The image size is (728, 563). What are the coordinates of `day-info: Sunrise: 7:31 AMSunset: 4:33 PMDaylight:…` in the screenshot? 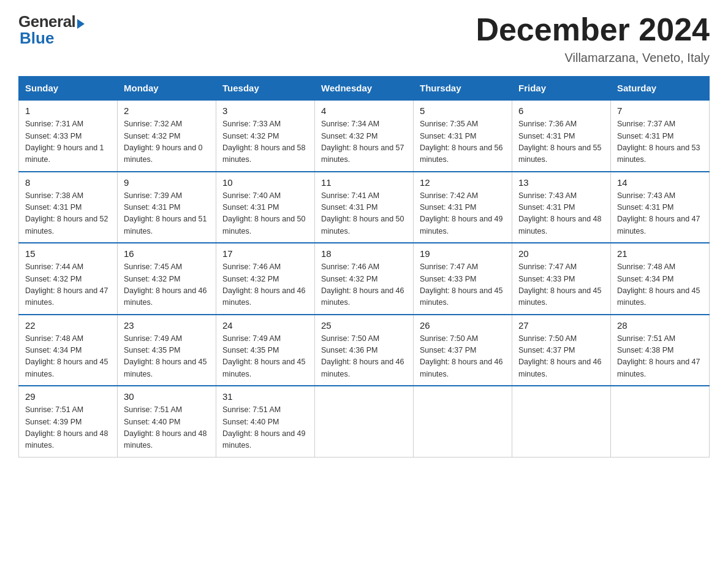 It's located at (68, 142).